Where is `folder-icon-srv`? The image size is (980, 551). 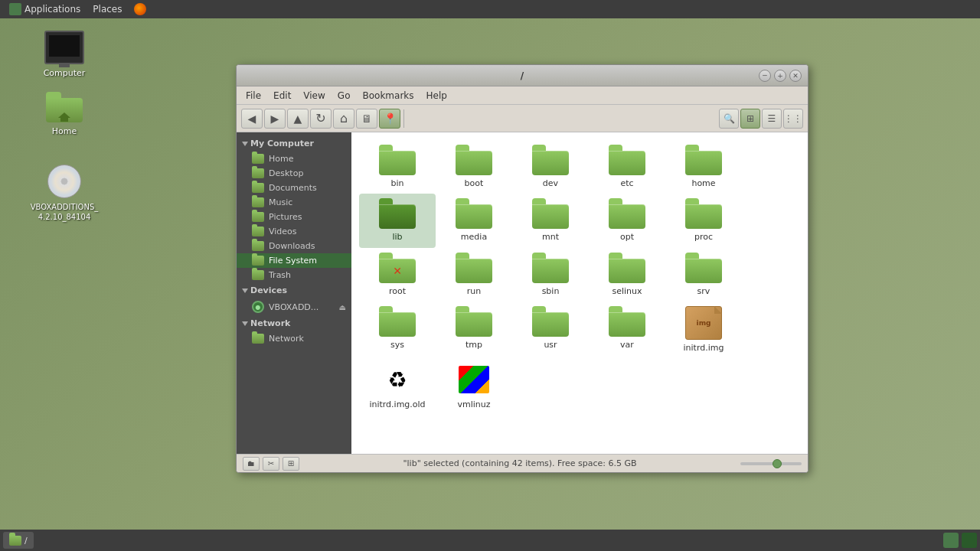
folder-icon-srv is located at coordinates (704, 268).